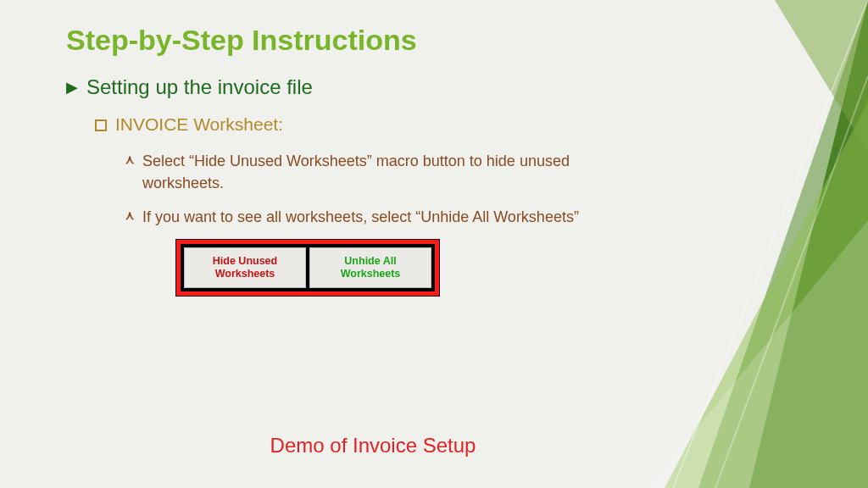 The image size is (868, 488). What do you see at coordinates (370, 268) in the screenshot?
I see `unhide-all-button: Unhide All Worksheets` at bounding box center [370, 268].